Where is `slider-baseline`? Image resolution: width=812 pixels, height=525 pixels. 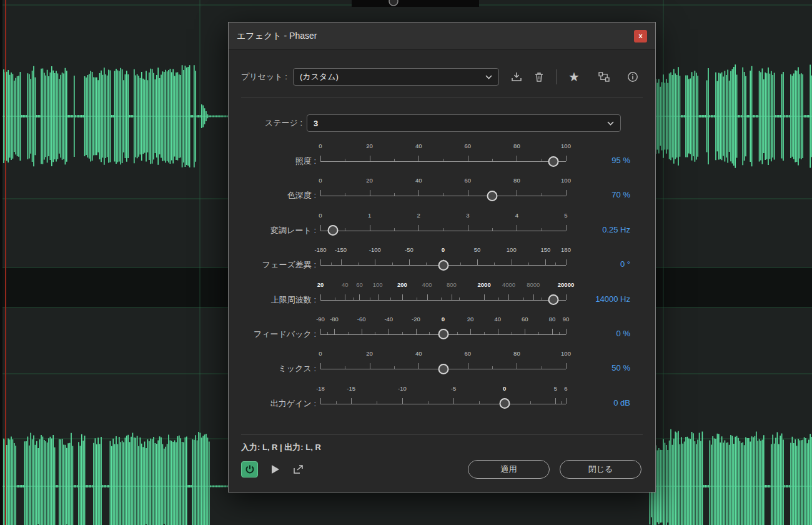 slider-baseline is located at coordinates (443, 196).